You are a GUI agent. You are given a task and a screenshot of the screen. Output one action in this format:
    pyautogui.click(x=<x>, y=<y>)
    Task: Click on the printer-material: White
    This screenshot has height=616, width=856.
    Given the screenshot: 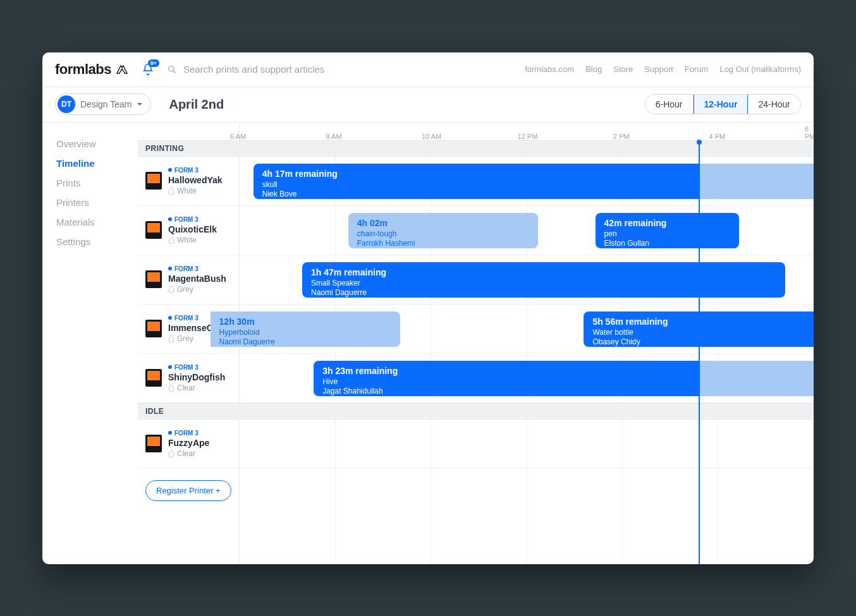 What is the action you would take?
    pyautogui.click(x=192, y=240)
    